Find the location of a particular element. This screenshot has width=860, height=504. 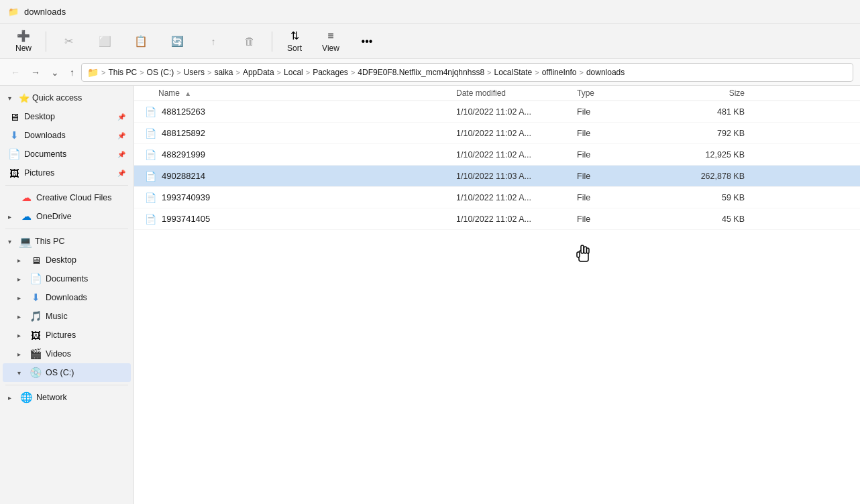

quick-access-label: Quick access is located at coordinates (57, 98).